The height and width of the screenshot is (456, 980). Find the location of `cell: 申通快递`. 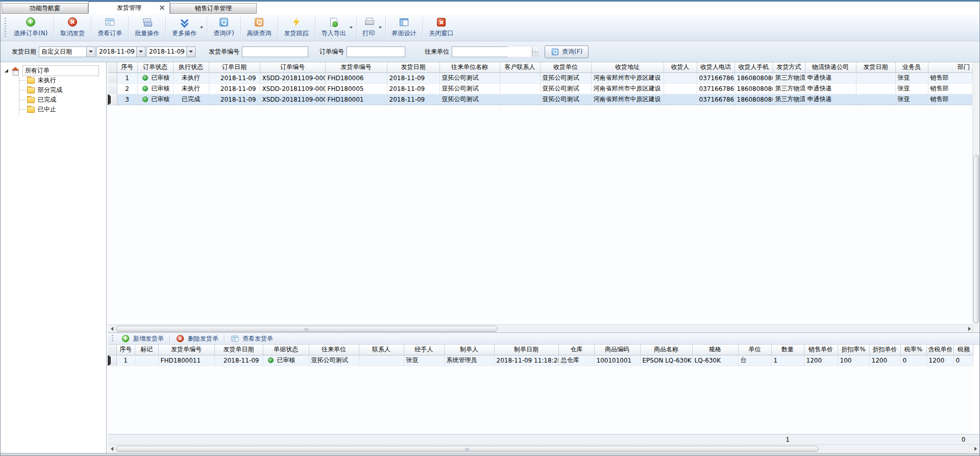

cell: 申通快递 is located at coordinates (830, 78).